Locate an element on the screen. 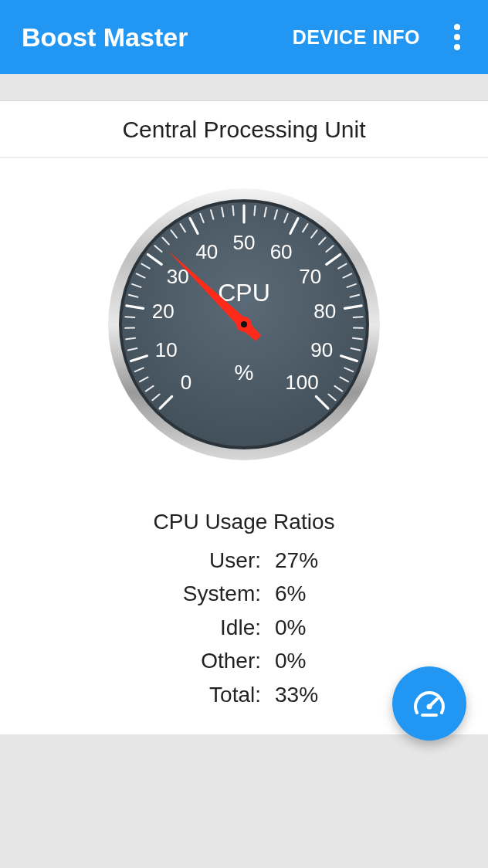 This screenshot has height=868, width=488. ratio-row: Idle:0% is located at coordinates (244, 627).